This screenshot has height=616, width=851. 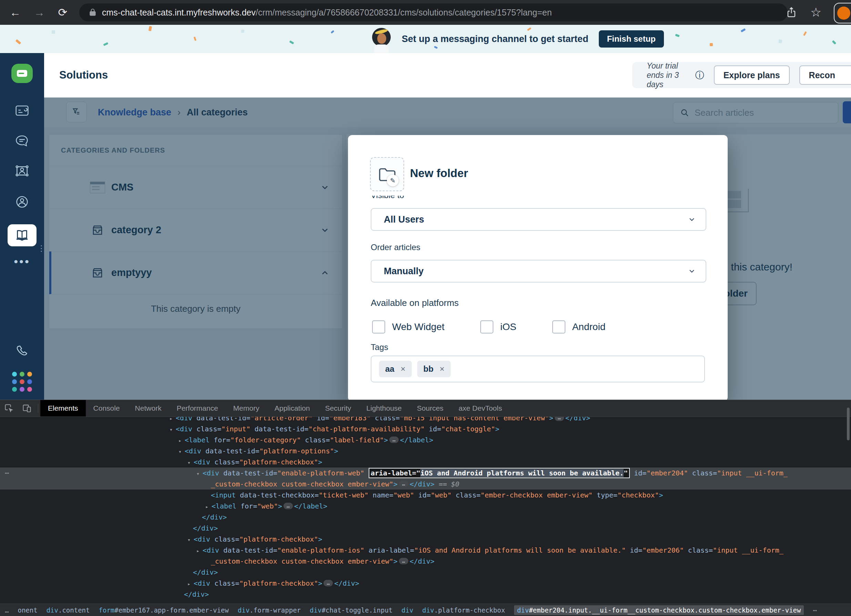 What do you see at coordinates (426, 429) in the screenshot?
I see `code-line: ▾<div class="input" data-test-id="chat-p…` at bounding box center [426, 429].